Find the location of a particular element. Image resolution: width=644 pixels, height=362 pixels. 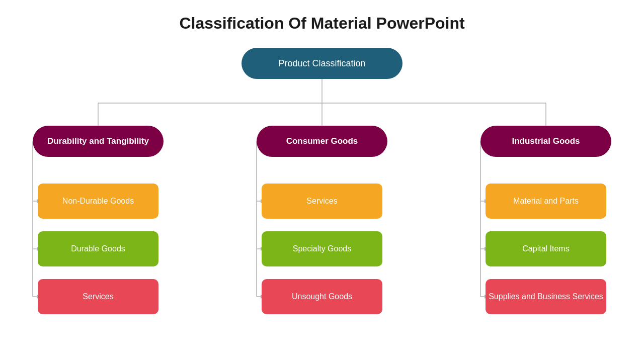

page-title: Classification Of Material PowerPoint is located at coordinates (322, 21).